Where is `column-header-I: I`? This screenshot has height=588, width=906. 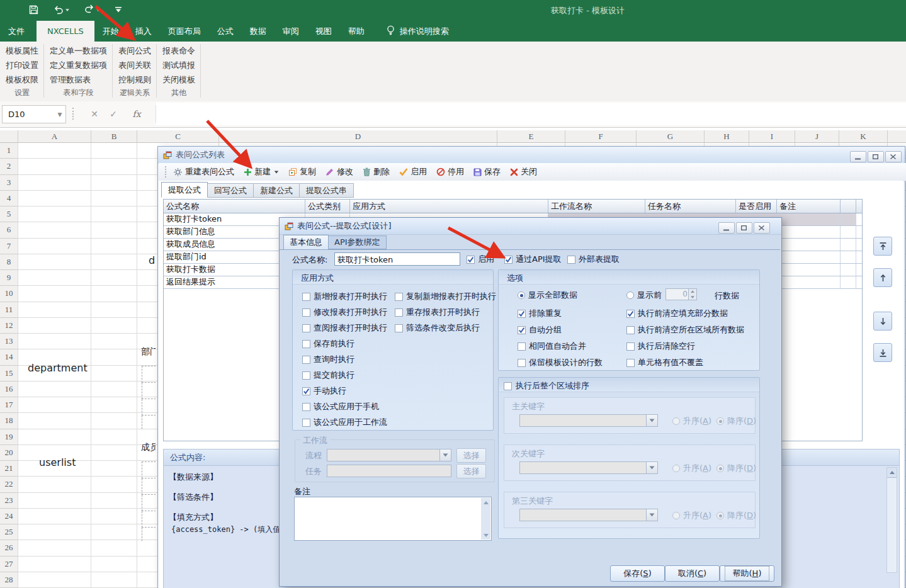 column-header-I: I is located at coordinates (772, 137).